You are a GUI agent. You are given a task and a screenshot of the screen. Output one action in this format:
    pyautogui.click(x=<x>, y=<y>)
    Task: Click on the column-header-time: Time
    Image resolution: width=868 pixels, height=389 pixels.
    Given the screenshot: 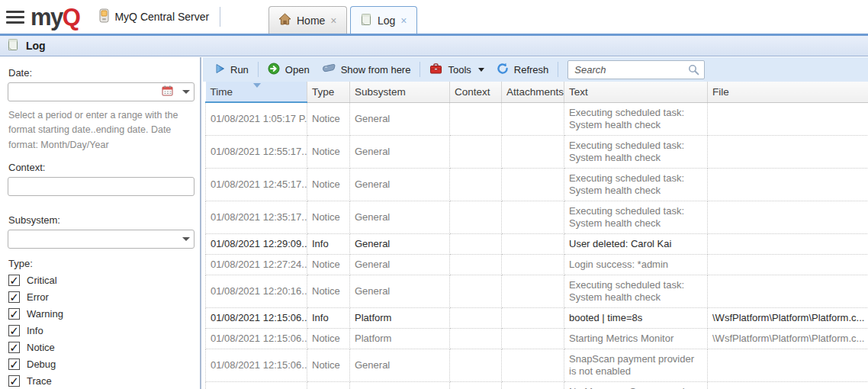 What is the action you would take?
    pyautogui.click(x=256, y=92)
    